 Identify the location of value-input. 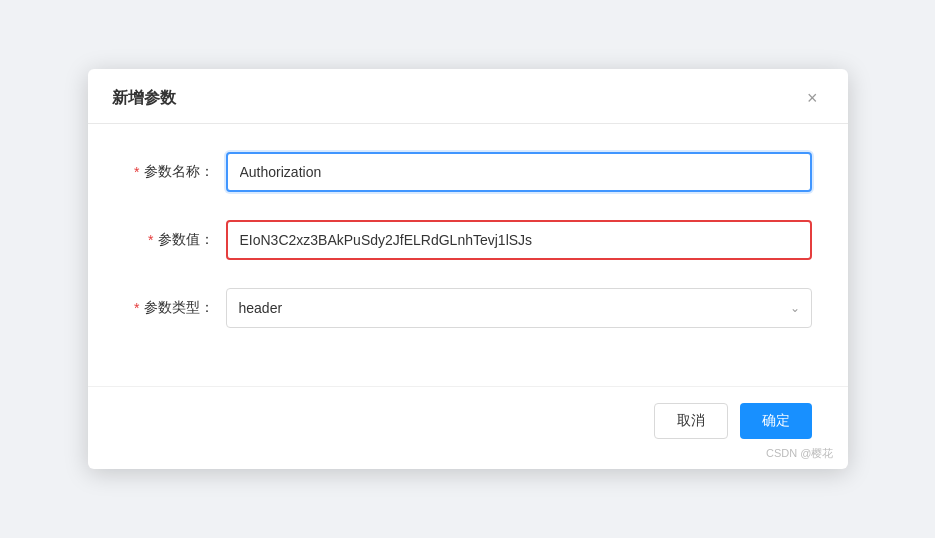
(519, 240).